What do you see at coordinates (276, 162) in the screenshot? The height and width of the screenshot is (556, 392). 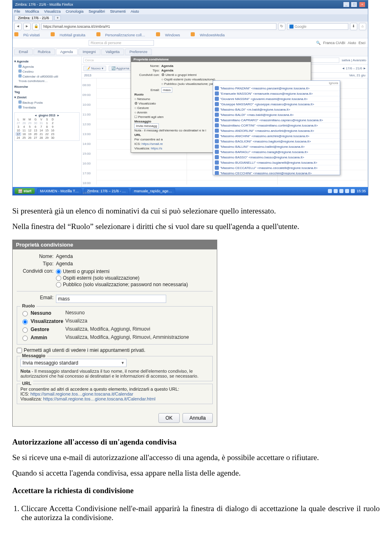 I see `suggestion-item: "Massimo BUGIANELLI" <massimo.bugianelli…` at bounding box center [276, 162].